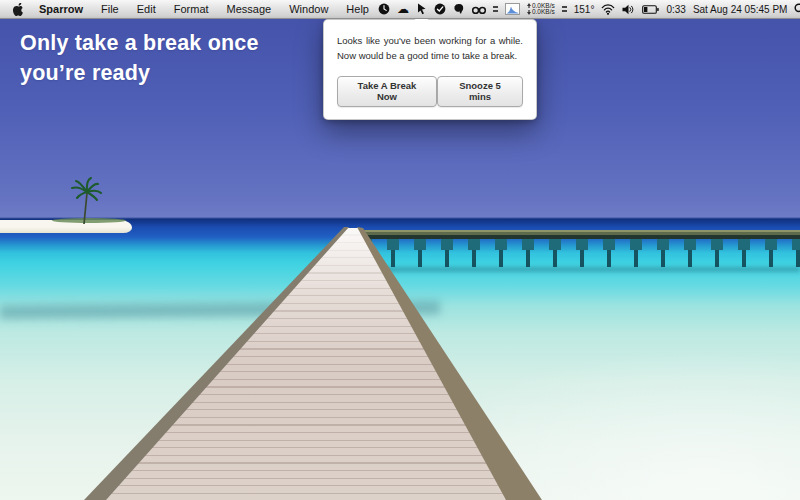  Describe the element at coordinates (146, 9) in the screenshot. I see `menu-item-edit: Edit` at that location.